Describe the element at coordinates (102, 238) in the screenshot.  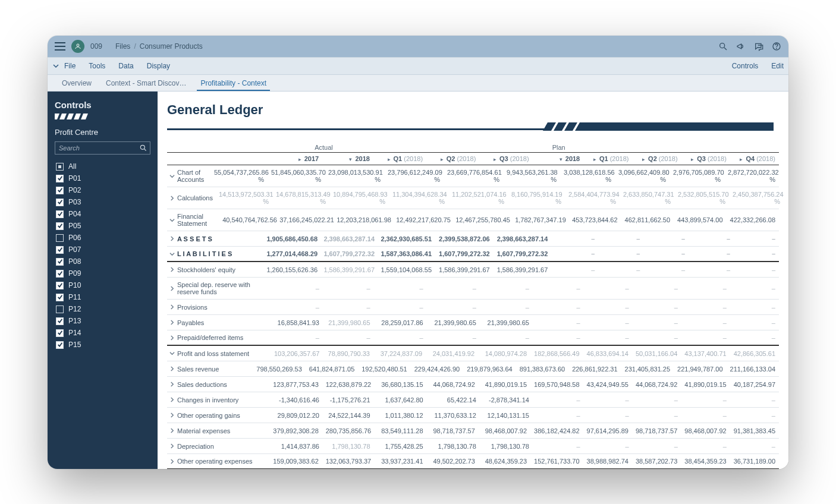
I see `profit-centre-item-p06: P06` at that location.